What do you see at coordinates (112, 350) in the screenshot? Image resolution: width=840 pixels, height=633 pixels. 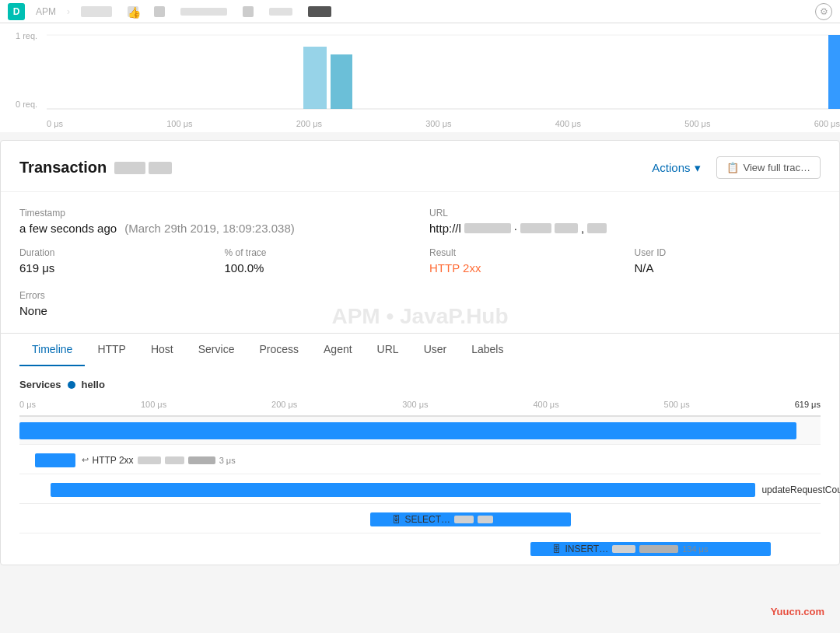 I see `tab-http: HTTP` at bounding box center [112, 350].